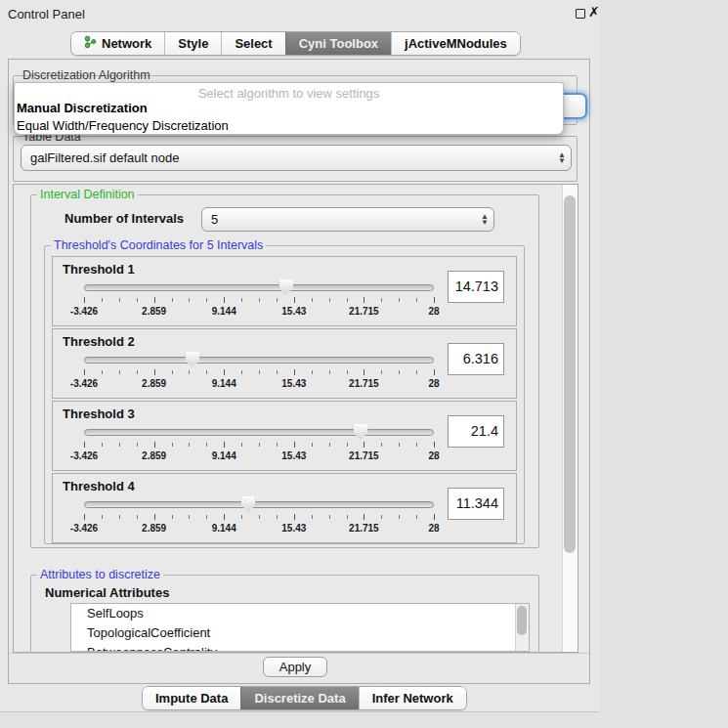  Describe the element at coordinates (476, 360) in the screenshot. I see `threshold-value-field: 6.316` at that location.